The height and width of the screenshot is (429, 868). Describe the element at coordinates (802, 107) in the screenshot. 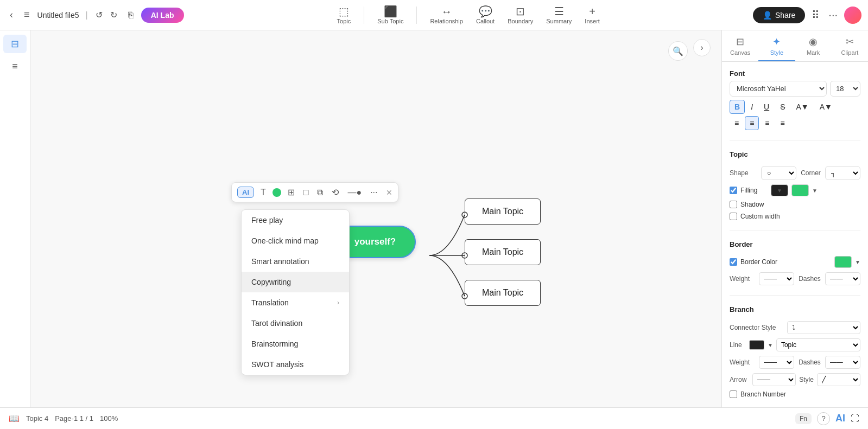

I see `font-color-button: A▼` at that location.